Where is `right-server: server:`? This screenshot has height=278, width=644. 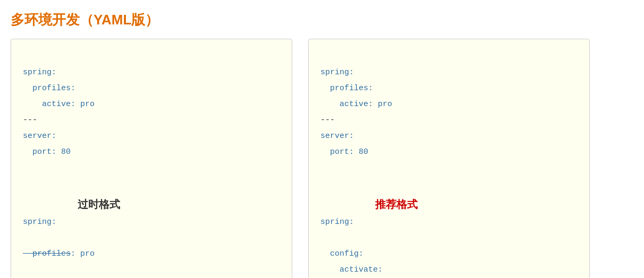
right-server: server: is located at coordinates (337, 136).